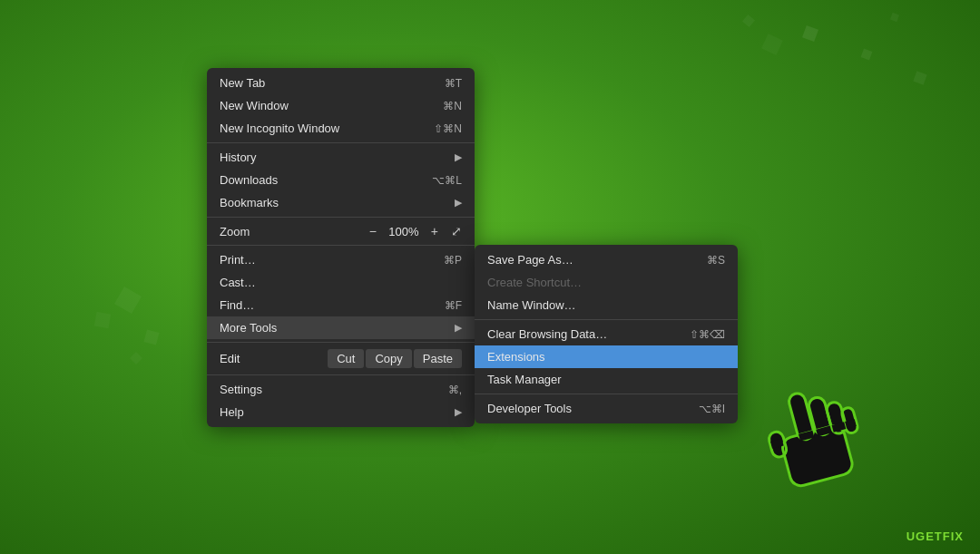 The height and width of the screenshot is (554, 980). Describe the element at coordinates (453, 260) in the screenshot. I see `menu-shortcut-print: ⌘P` at that location.